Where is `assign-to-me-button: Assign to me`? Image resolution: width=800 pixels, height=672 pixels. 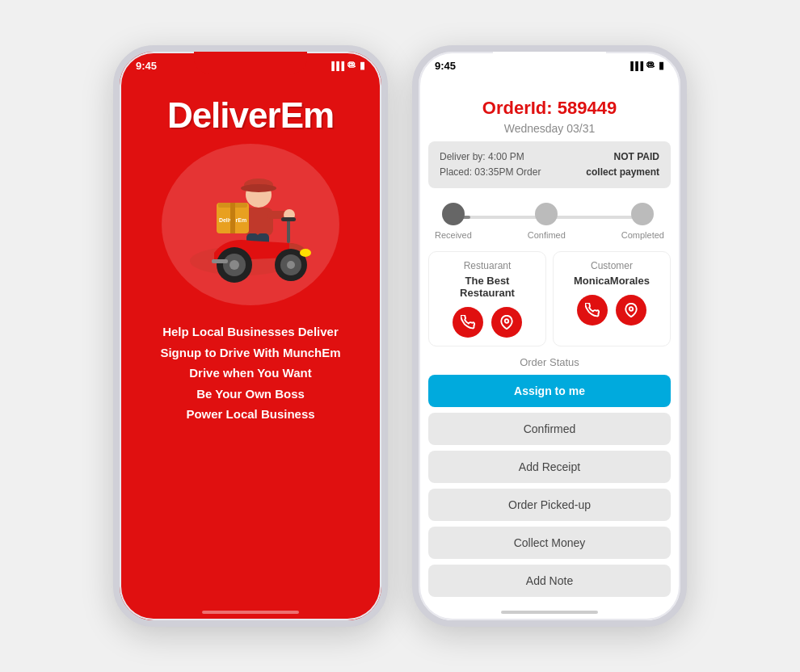 assign-to-me-button: Assign to me is located at coordinates (549, 391).